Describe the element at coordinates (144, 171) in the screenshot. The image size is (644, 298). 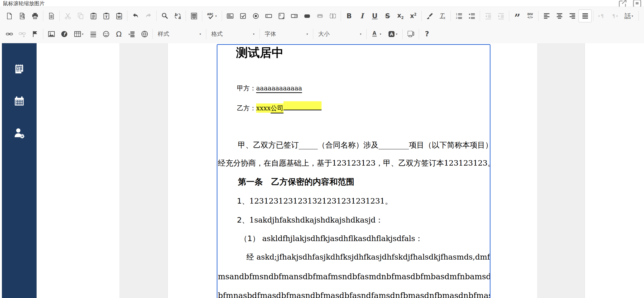
I see `left-gutter-band` at that location.